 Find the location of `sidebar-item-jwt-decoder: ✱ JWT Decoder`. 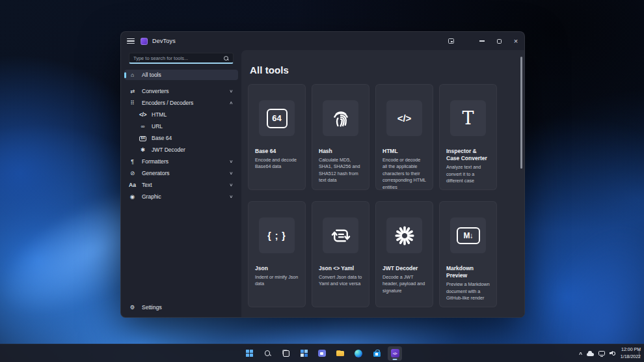

sidebar-item-jwt-decoder: ✱ JWT Decoder is located at coordinates (181, 150).